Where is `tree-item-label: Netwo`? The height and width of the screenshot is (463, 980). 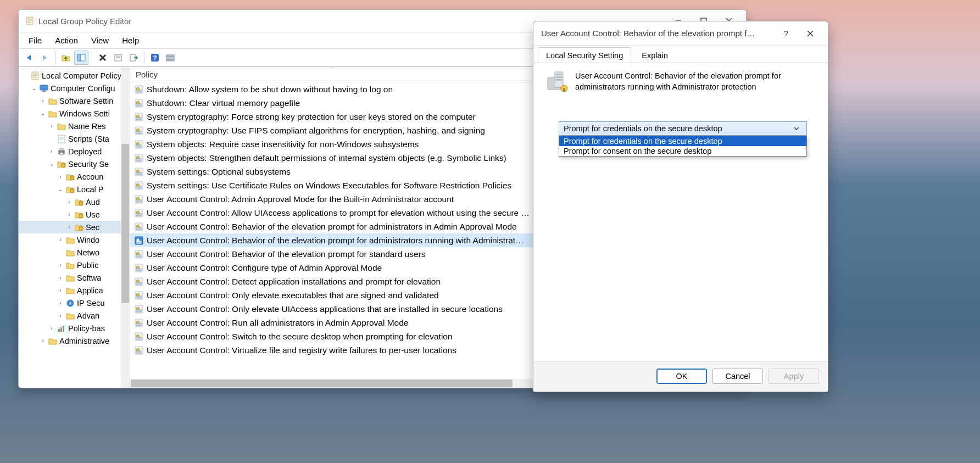 tree-item-label: Netwo is located at coordinates (88, 253).